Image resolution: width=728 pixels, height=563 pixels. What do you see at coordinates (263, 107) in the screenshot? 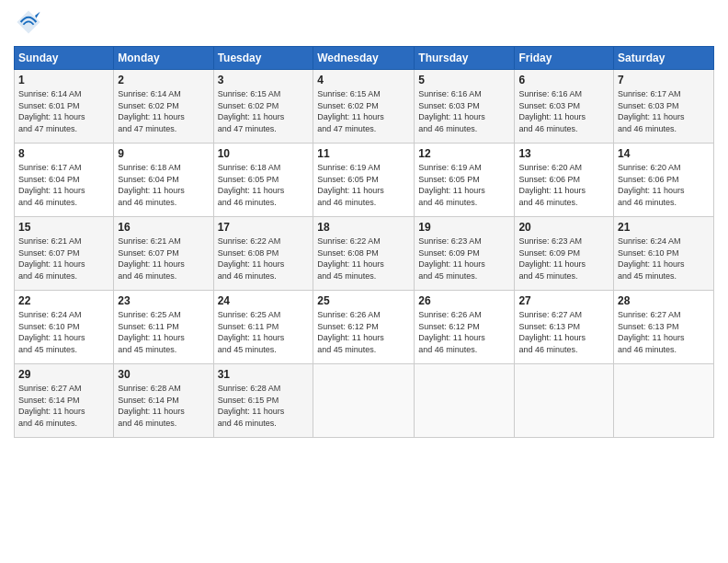
I see `day-cell: 3Sunrise: 6:15 AM Sunset: 6:02 PM Daylig…` at bounding box center [263, 107].